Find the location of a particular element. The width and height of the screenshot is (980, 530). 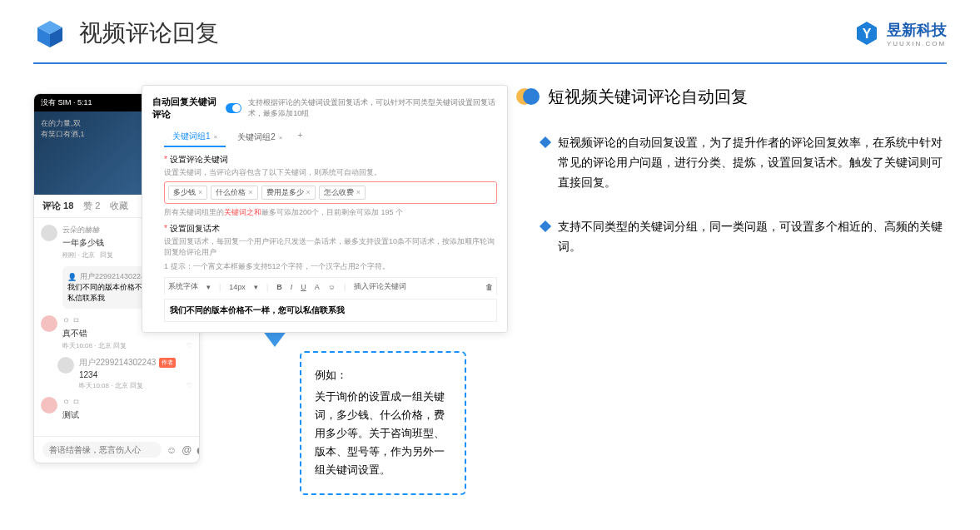

keywords-label: 设置评论关键词 is located at coordinates (331, 160).